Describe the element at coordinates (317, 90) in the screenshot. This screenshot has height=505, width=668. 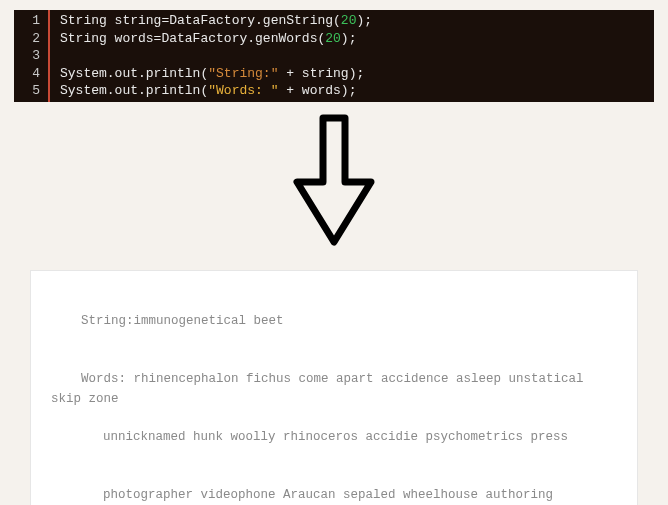
I see `code-token: + words);` at that location.